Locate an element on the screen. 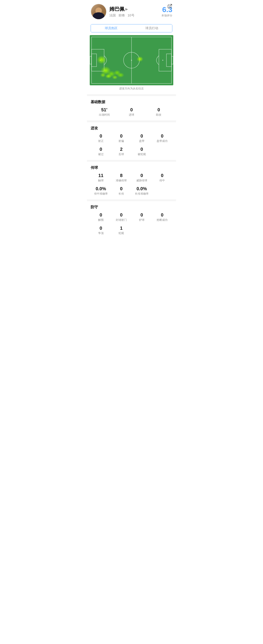  stat-tackles: 0 铲球 is located at coordinates (142, 217).